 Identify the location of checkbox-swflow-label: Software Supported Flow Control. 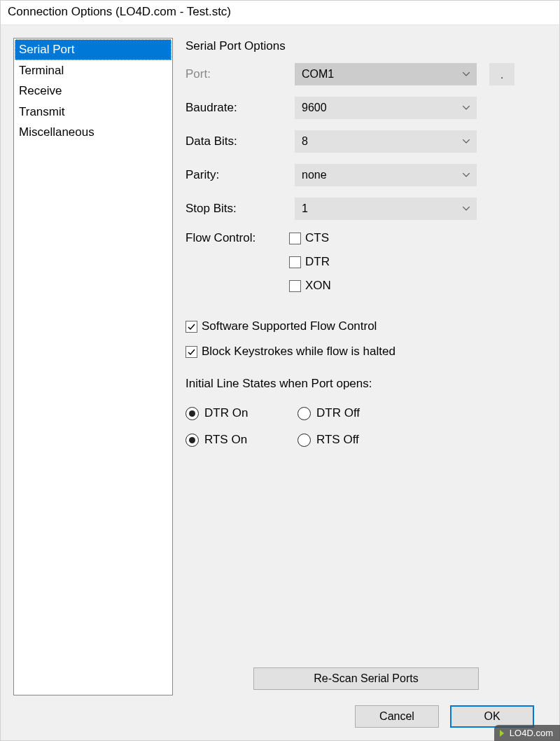
(289, 326).